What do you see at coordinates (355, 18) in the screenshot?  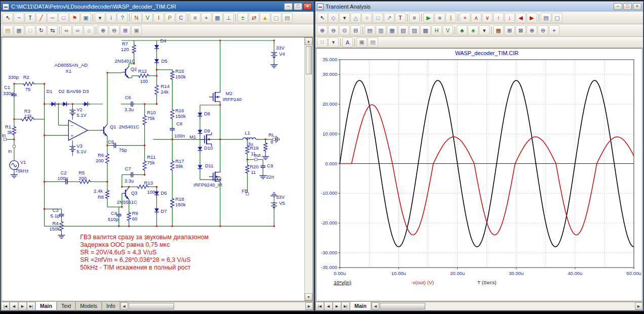 I see `polygon-tool: △` at bounding box center [355, 18].